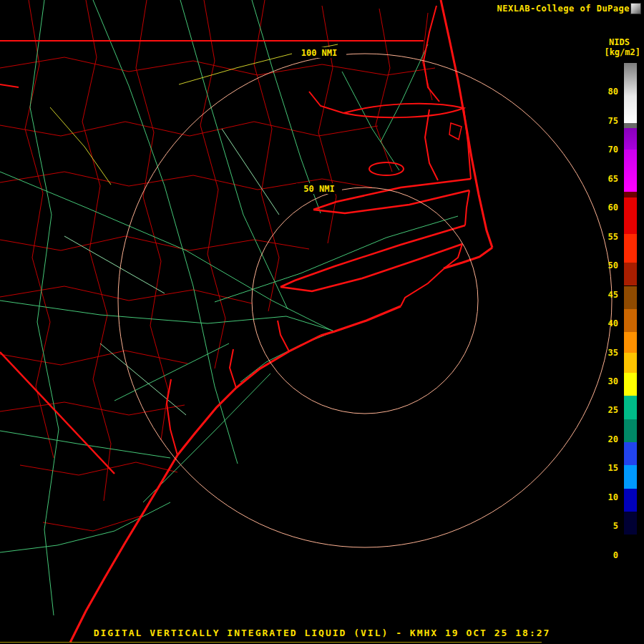 The image size is (644, 644). Describe the element at coordinates (613, 179) in the screenshot. I see `colorbar-tick-label: 65` at that location.